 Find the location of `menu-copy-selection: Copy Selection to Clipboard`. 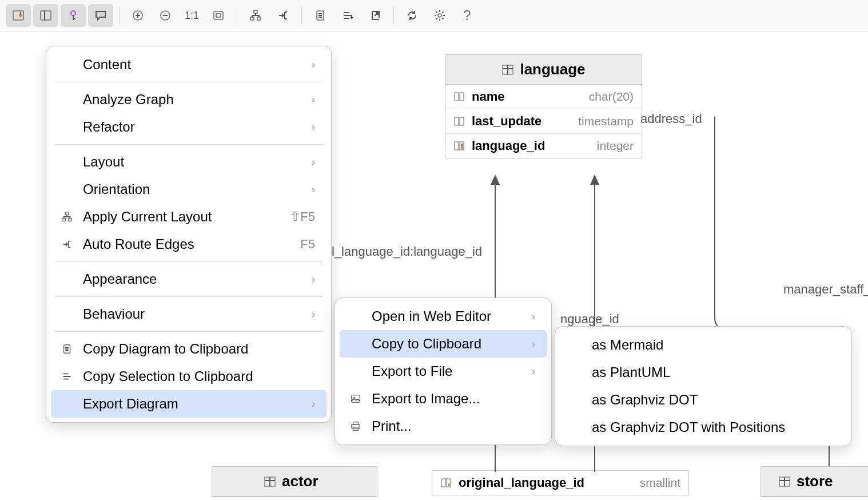

menu-copy-selection: Copy Selection to Clipboard is located at coordinates (189, 376).